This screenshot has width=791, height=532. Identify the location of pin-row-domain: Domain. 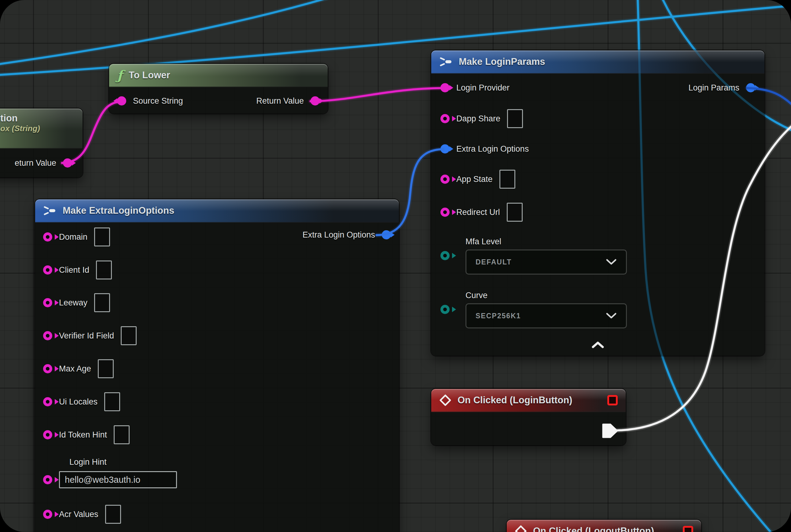
(77, 237).